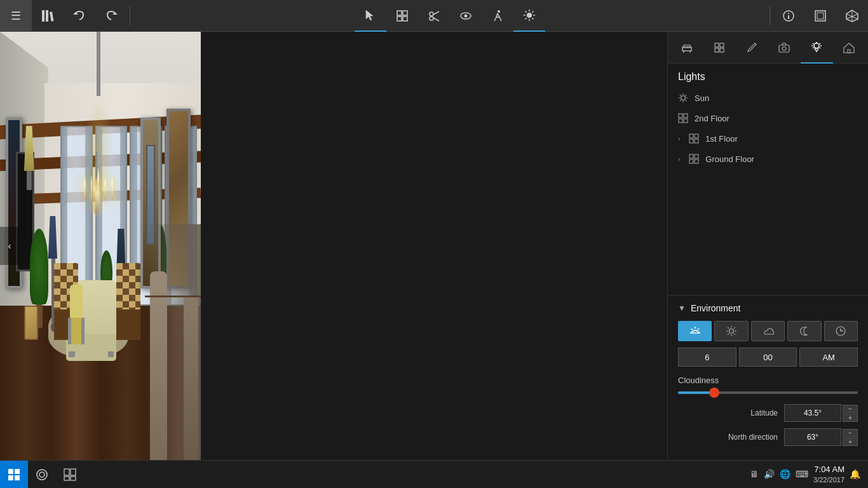 The image size is (868, 488). What do you see at coordinates (855, 474) in the screenshot?
I see `notification-tray-icon: 🔔` at bounding box center [855, 474].